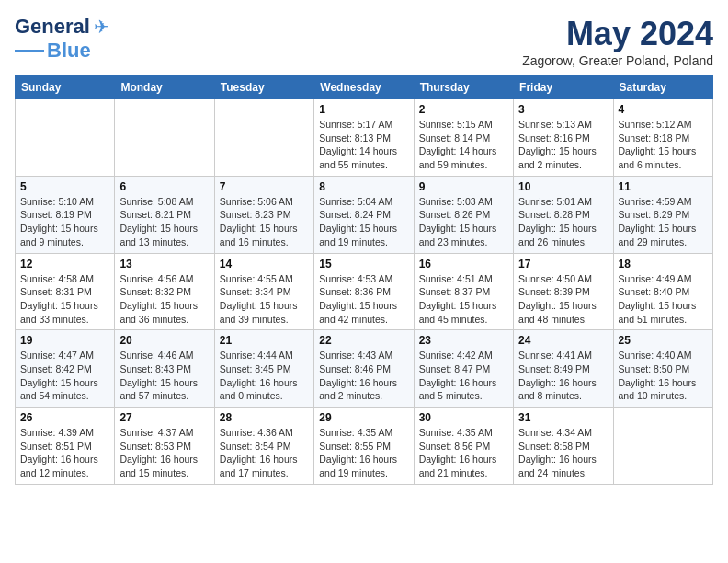 This screenshot has width=728, height=563. Describe the element at coordinates (164, 418) in the screenshot. I see `day-number: 27` at that location.